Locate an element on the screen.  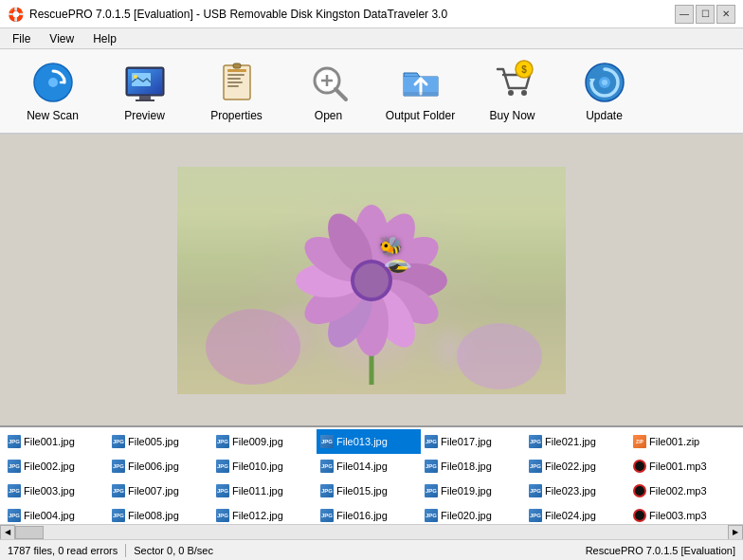
output-folder-icon is located at coordinates (421, 82).